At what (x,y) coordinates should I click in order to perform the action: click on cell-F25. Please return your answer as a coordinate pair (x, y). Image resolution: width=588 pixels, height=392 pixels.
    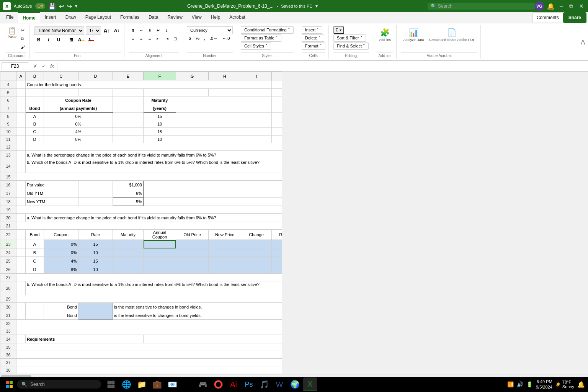
    Looking at the image, I should click on (160, 261).